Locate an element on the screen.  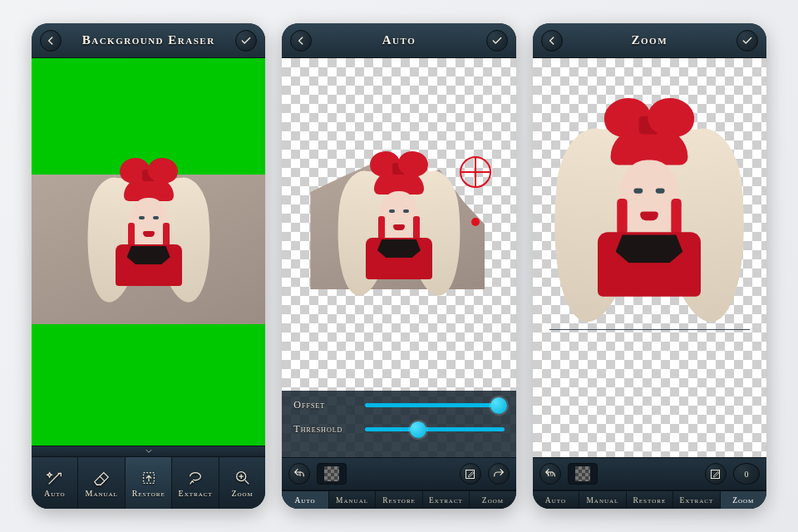
tool-label: Zoom is located at coordinates (242, 494).